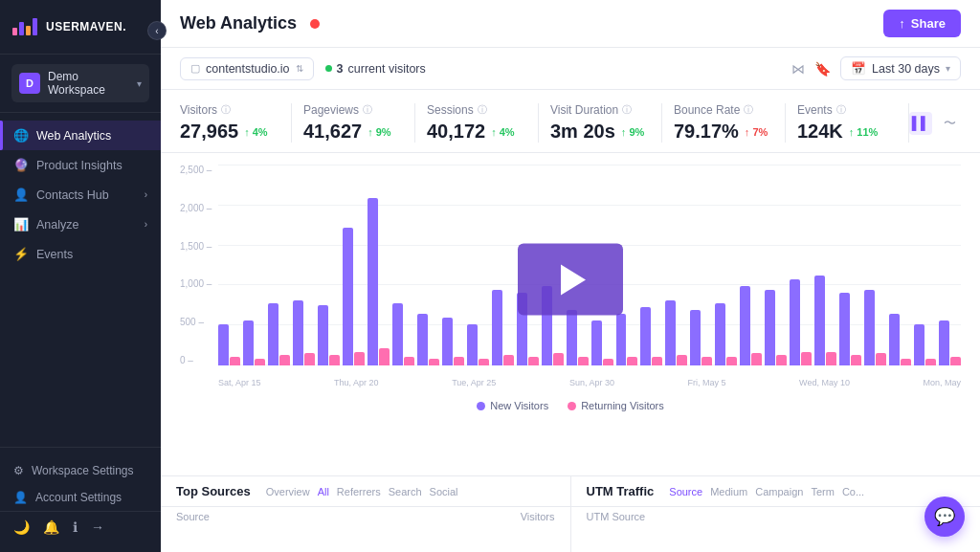 This screenshot has height=552, width=980. What do you see at coordinates (590, 383) in the screenshot?
I see `chart-x-axis: Sat, Apr 15 Thu, Apr 20 Tue, Apr 25 Sun,…` at bounding box center [590, 383].